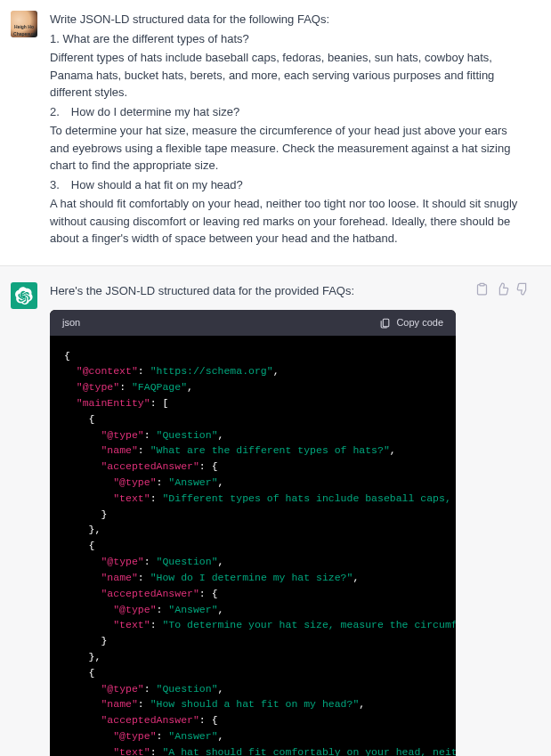 The width and height of the screenshot is (551, 756). I want to click on copy-code-label: Copy code, so click(420, 322).